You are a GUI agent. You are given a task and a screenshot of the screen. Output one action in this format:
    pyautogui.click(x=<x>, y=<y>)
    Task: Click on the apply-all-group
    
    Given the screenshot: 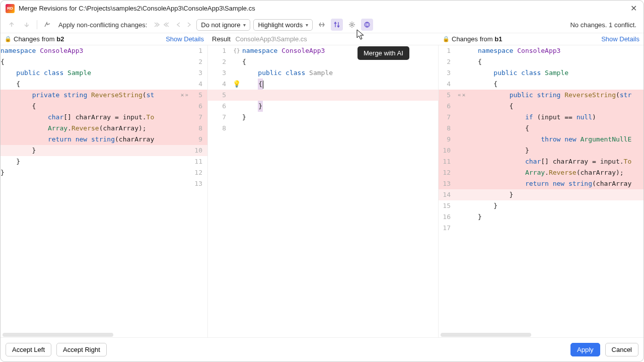 What is the action you would take?
    pyautogui.click(x=162, y=25)
    